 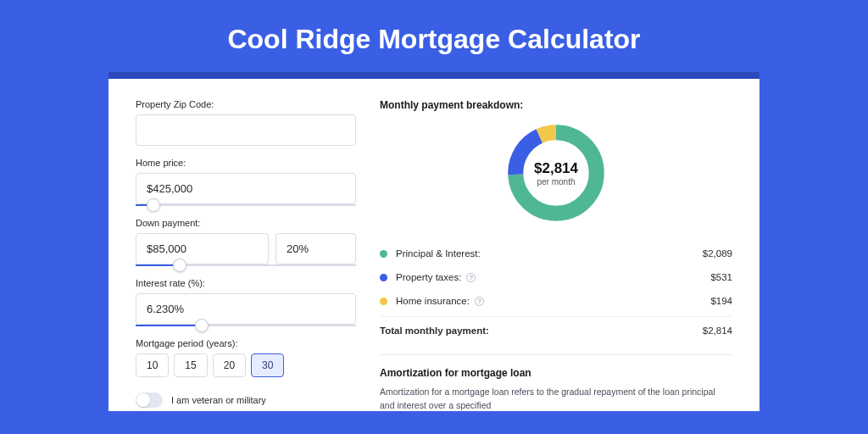 I want to click on home-price-slider, so click(x=246, y=205).